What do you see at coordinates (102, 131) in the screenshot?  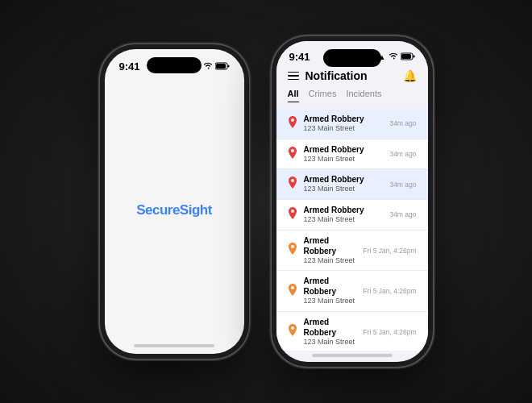 I see `power-button` at bounding box center [102, 131].